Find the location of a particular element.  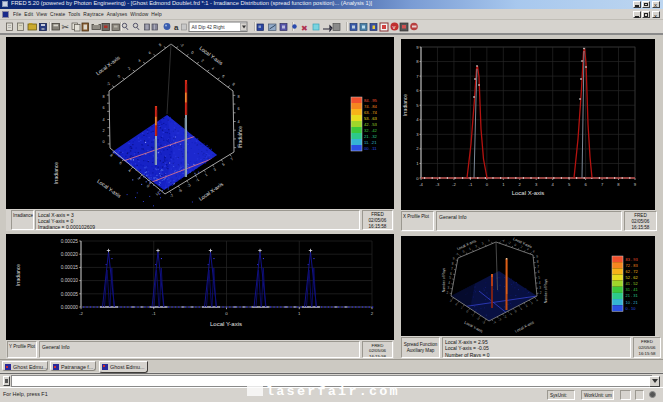

svg-text: 00. .11 is located at coordinates (370, 148).